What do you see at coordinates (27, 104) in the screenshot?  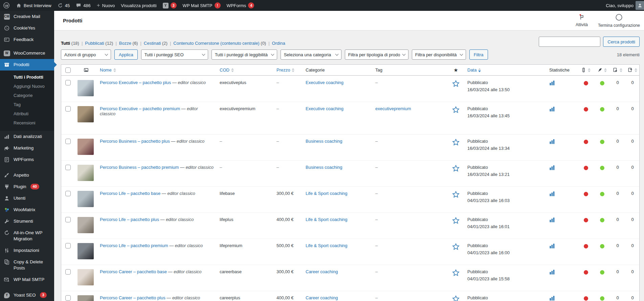 I see `submenu-item-tag: Tag` at bounding box center [27, 104].